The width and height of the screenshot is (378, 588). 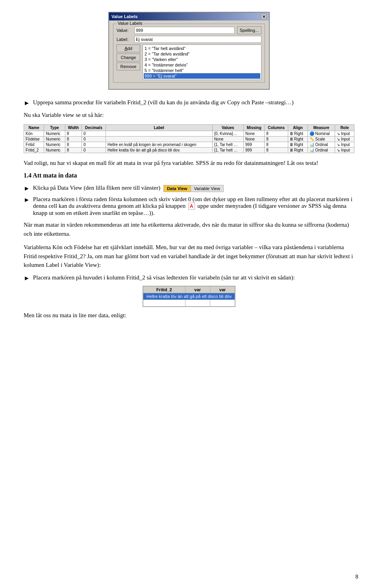 I want to click on para-3: Men låt oss nu mata in lite mer data, en…, so click(x=189, y=316).